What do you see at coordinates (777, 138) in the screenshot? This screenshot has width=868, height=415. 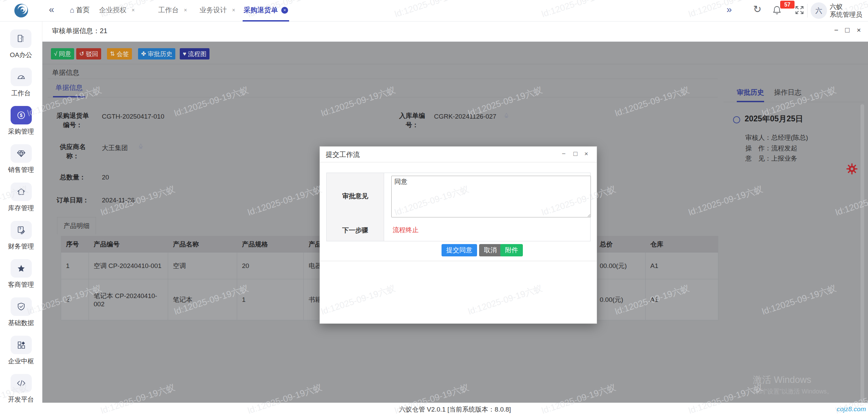 I see `timeline-reviewer: 审核人：总经理(陈总)` at bounding box center [777, 138].